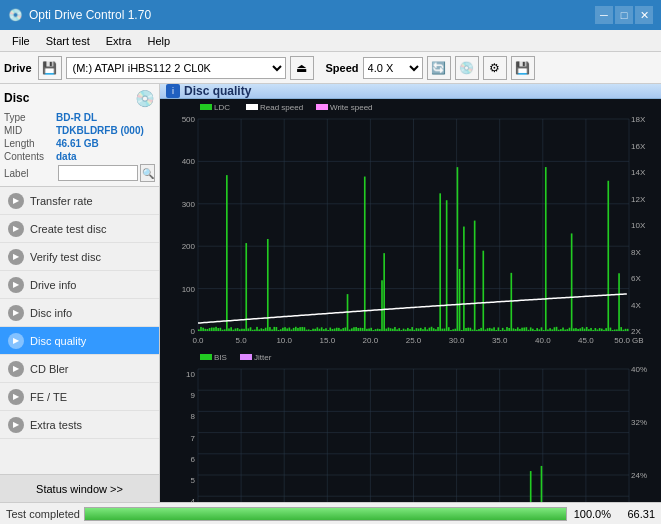 This screenshot has height=524, width=661. I want to click on length-value: 46.61 GB, so click(78, 144).